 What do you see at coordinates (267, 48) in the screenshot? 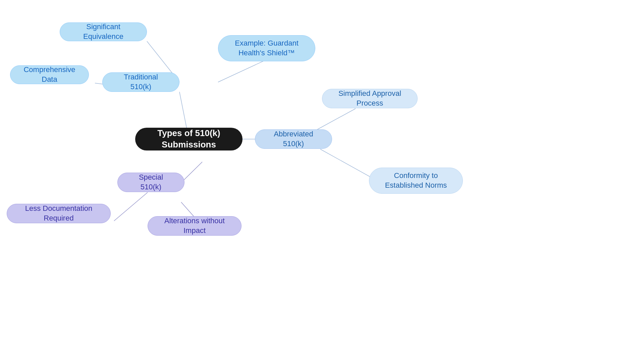
I see `guardant-node: Example: Guardant Health's Shield™` at bounding box center [267, 48].